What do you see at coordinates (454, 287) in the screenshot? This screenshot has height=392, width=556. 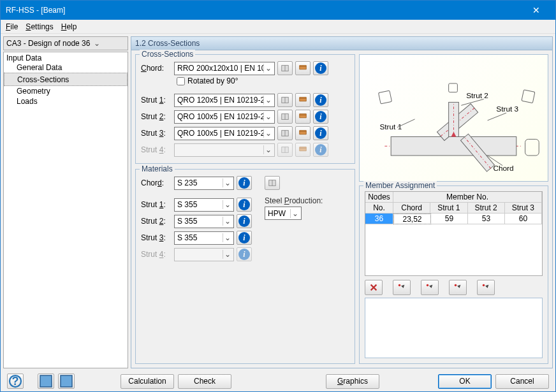 I see `member-buttons` at bounding box center [454, 287].